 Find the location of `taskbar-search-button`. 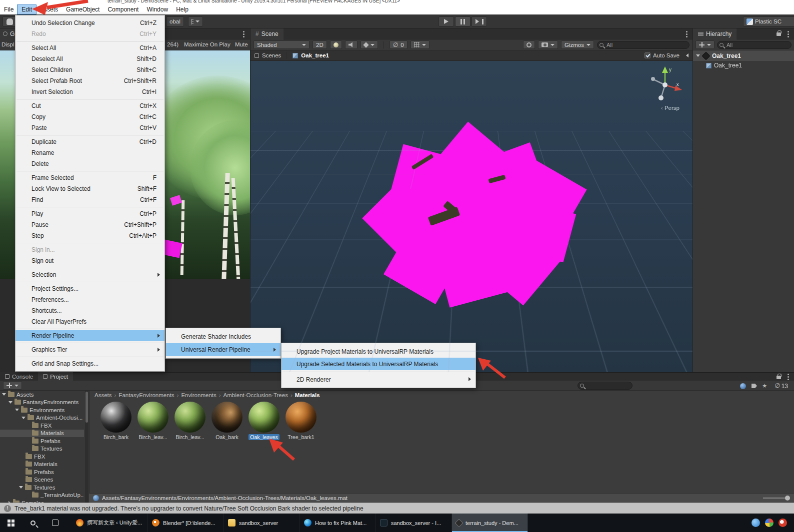

taskbar-search-button is located at coordinates (33, 523).